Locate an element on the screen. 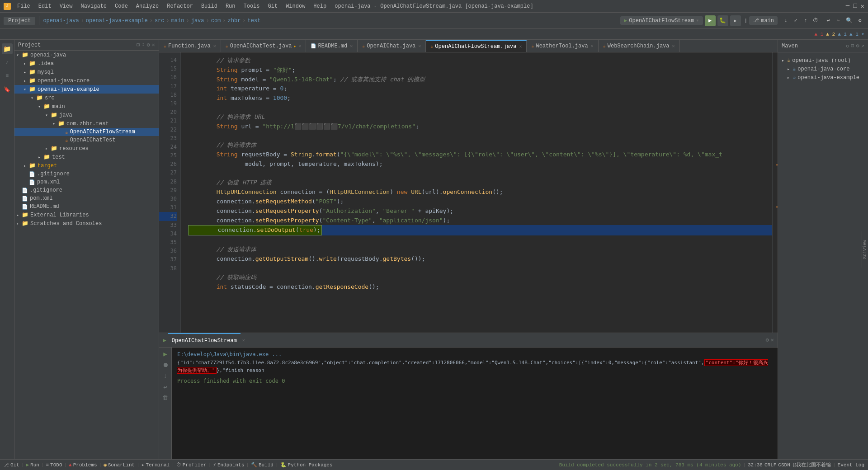 Image resolution: width=868 pixels, height=470 pixels. commit-icon: ✓ is located at coordinates (7, 62).